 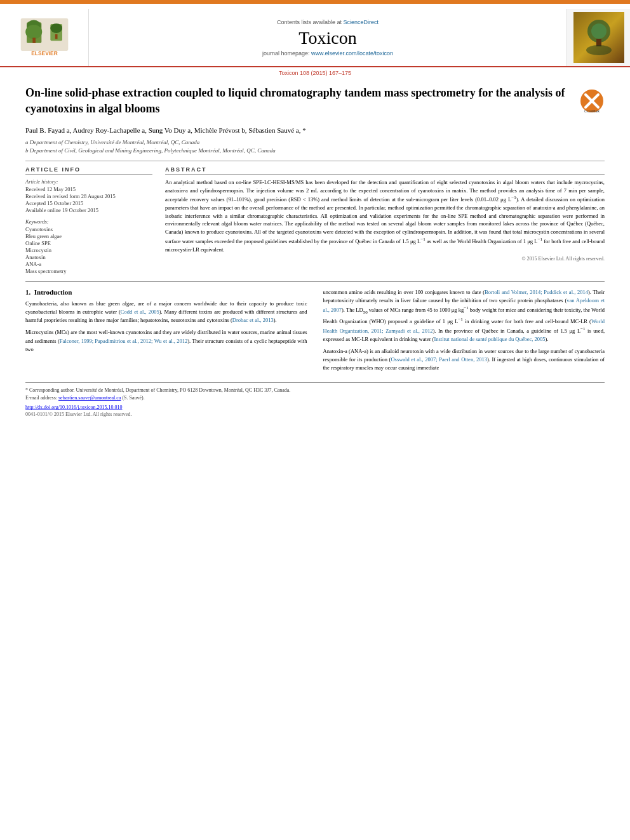 I want to click on email-label: E-mail address:, so click(x=41, y=397).